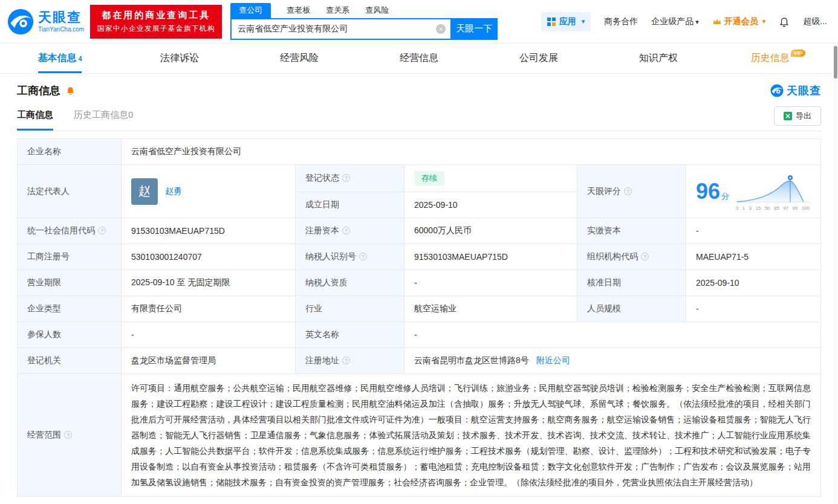 The height and width of the screenshot is (504, 838). I want to click on score-tick: 97, so click(786, 208).